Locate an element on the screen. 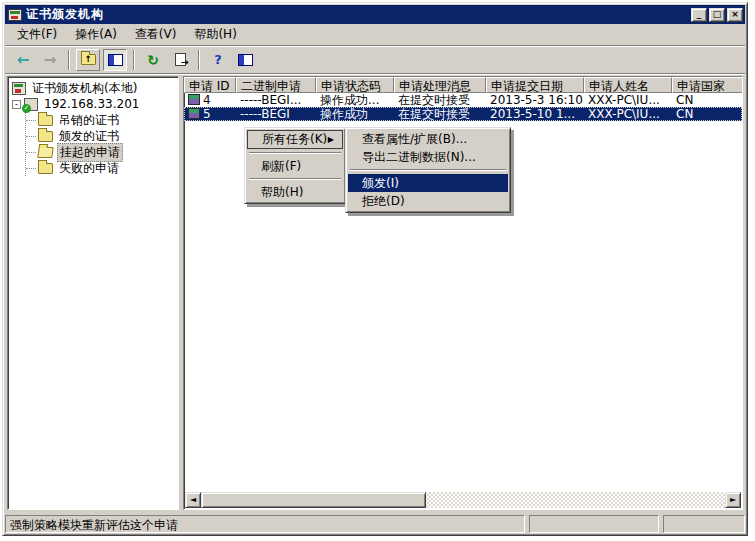  menu-item-label: 导出二进制数据(N)... is located at coordinates (419, 158).